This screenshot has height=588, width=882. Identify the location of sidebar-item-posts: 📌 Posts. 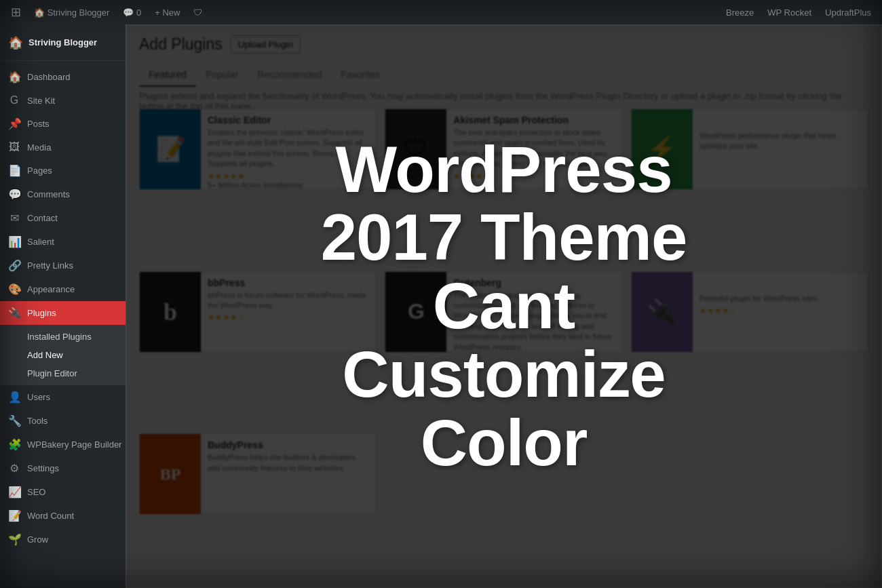
(62, 123).